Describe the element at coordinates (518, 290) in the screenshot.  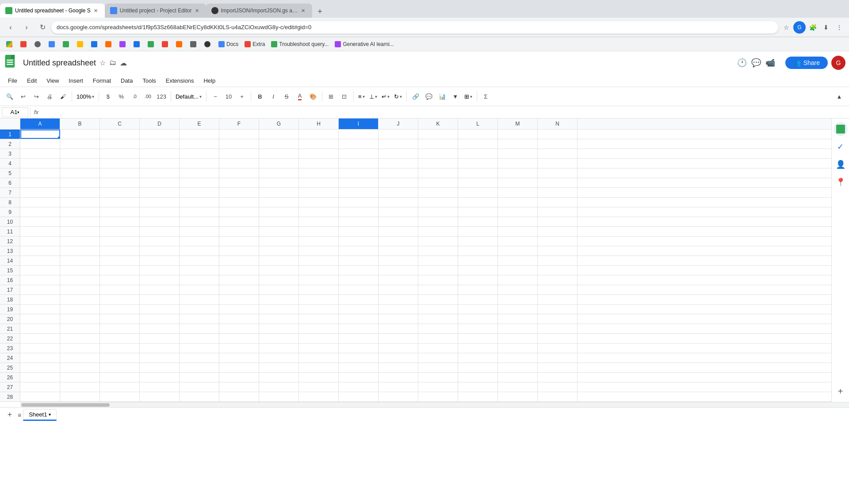
I see `cell-M17` at that location.